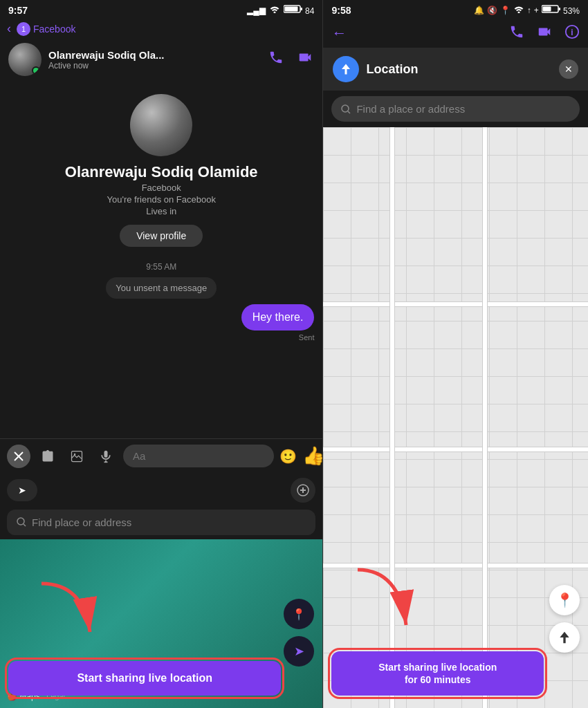  What do you see at coordinates (161, 288) in the screenshot?
I see `unsent-message: You unsent a message` at bounding box center [161, 288].